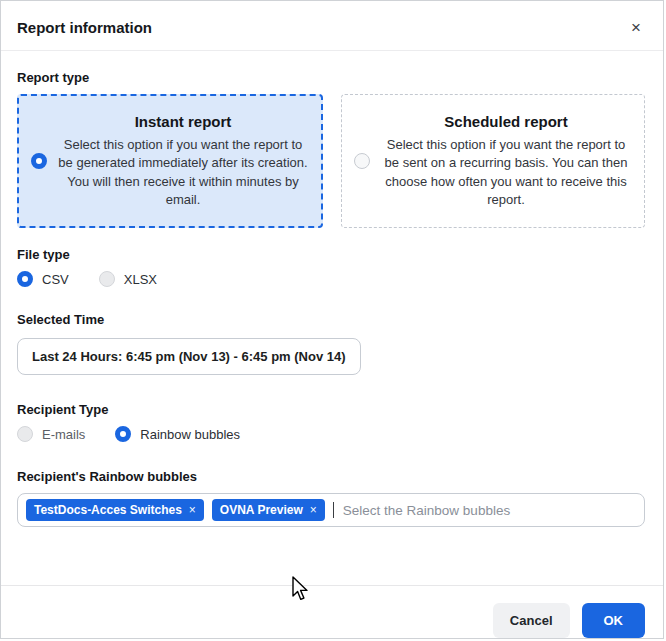 This screenshot has height=641, width=666. What do you see at coordinates (178, 434) in the screenshot?
I see `recipient-type-option-rainbow-bubbles: Rainbow bubbles` at bounding box center [178, 434].